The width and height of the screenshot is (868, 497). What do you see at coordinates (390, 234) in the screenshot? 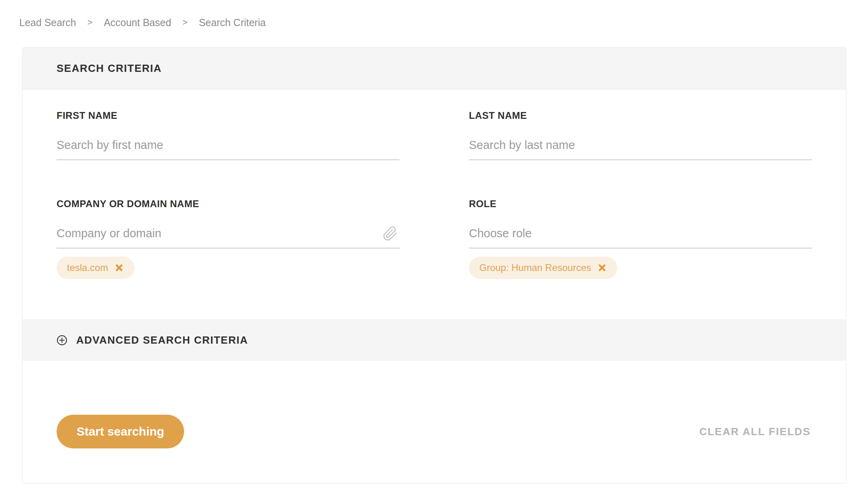
I see `paperclip-icon` at bounding box center [390, 234].